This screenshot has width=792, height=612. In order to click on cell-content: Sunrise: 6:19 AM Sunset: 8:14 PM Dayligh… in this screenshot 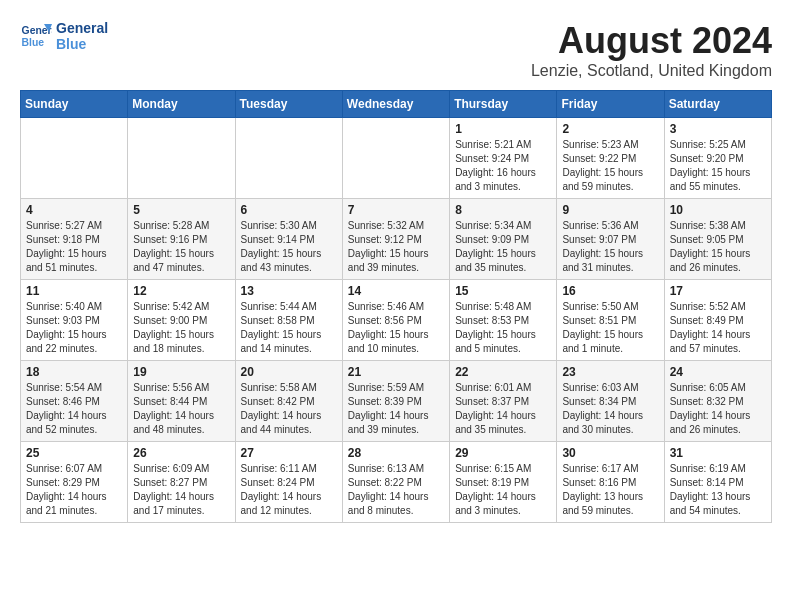, I will do `click(718, 490)`.